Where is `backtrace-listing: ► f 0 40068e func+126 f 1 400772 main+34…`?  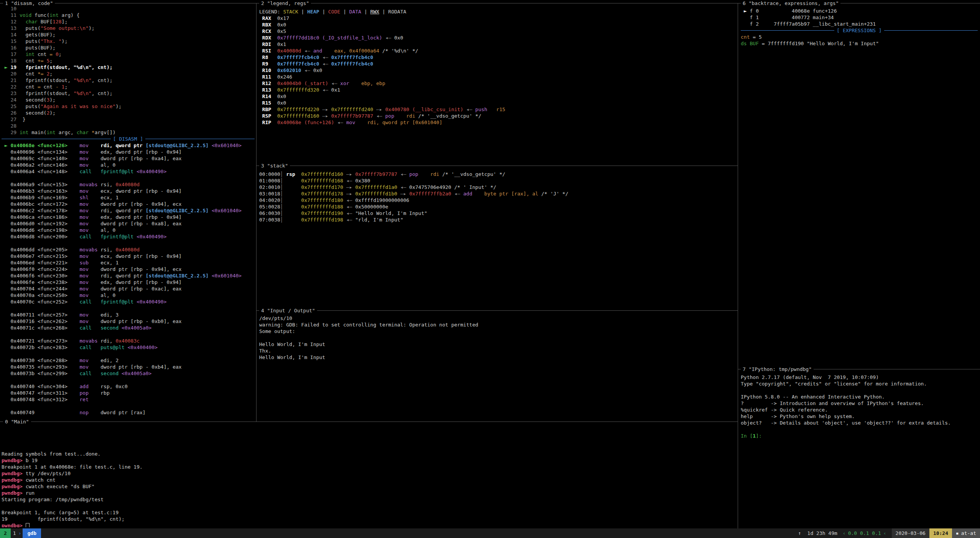 backtrace-listing: ► f 0 40068e func+126 f 1 400772 main+34… is located at coordinates (859, 18).